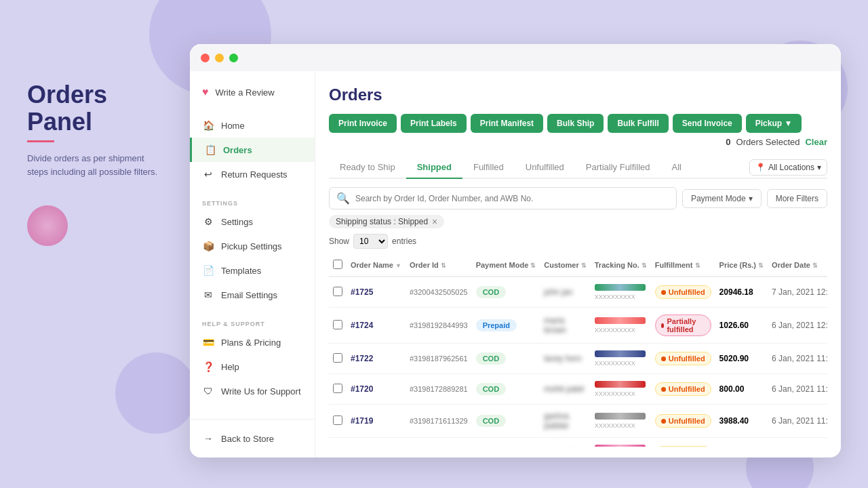 This screenshot has height=488, width=868. What do you see at coordinates (252, 203) in the screenshot?
I see `settings-section-label: SETTINGS` at bounding box center [252, 203].